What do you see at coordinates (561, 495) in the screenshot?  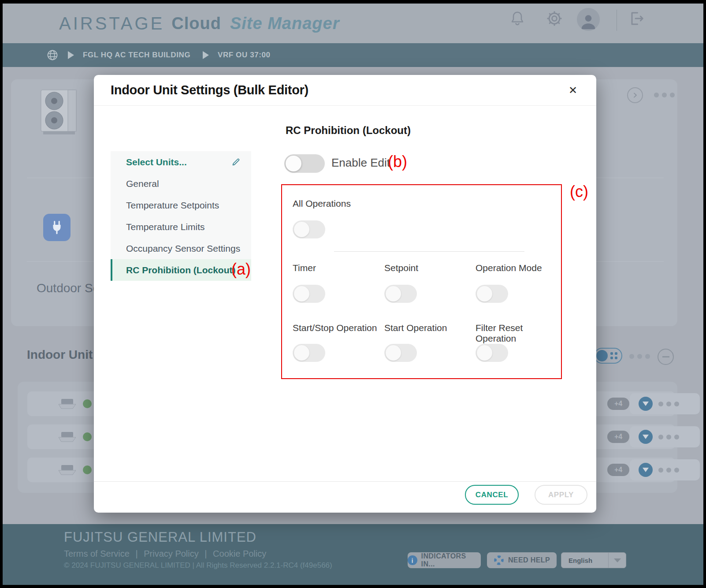 I see `apply-button: APPLY` at bounding box center [561, 495].